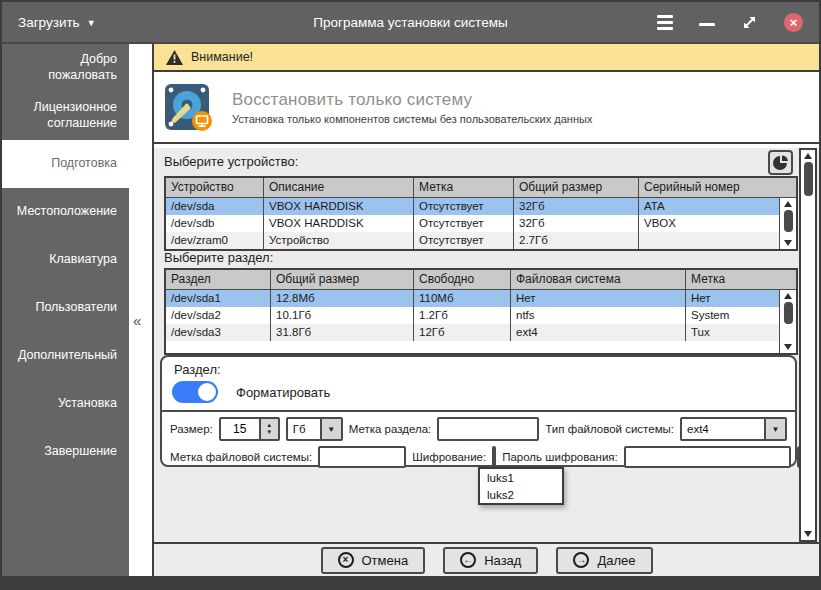 The width and height of the screenshot is (821, 590). I want to click on page-header: Восстановить только систему Установка то…, so click(486, 108).